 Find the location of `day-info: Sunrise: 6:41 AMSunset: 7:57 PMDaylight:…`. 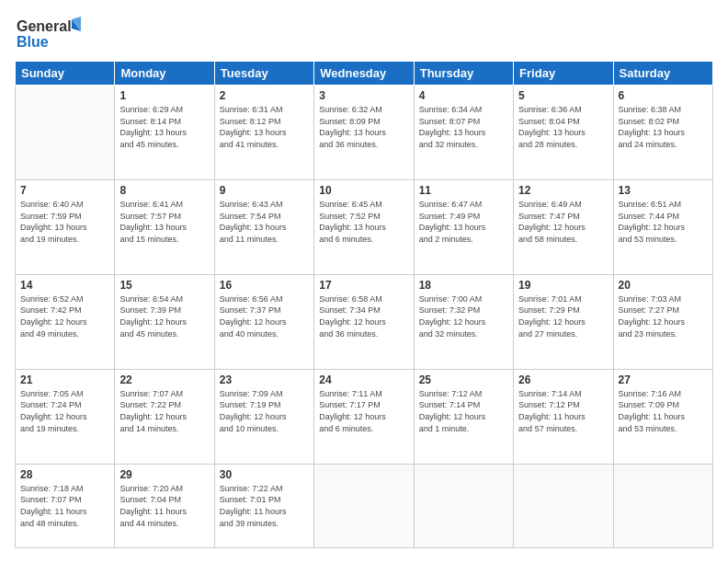

day-info: Sunrise: 6:41 AMSunset: 7:57 PMDaylight:… is located at coordinates (164, 222).